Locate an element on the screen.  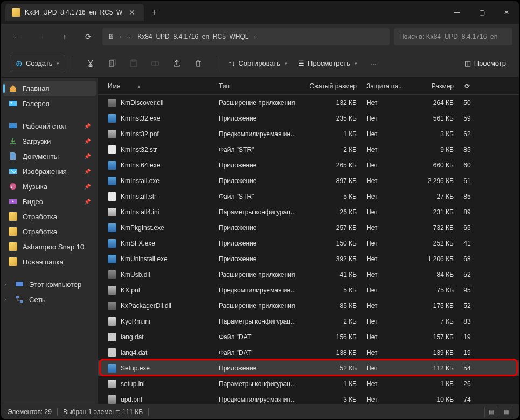
file-type: Файл "STR" is located at coordinates (262, 197).